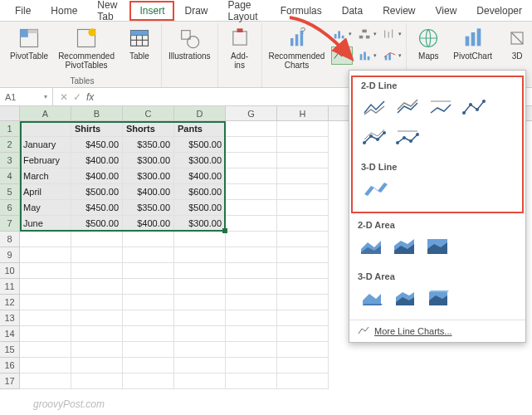 Image resolution: width=532 pixels, height=415 pixels. Describe the element at coordinates (392, 34) in the screenshot. I see `stock-chart-button: ▾` at that location.